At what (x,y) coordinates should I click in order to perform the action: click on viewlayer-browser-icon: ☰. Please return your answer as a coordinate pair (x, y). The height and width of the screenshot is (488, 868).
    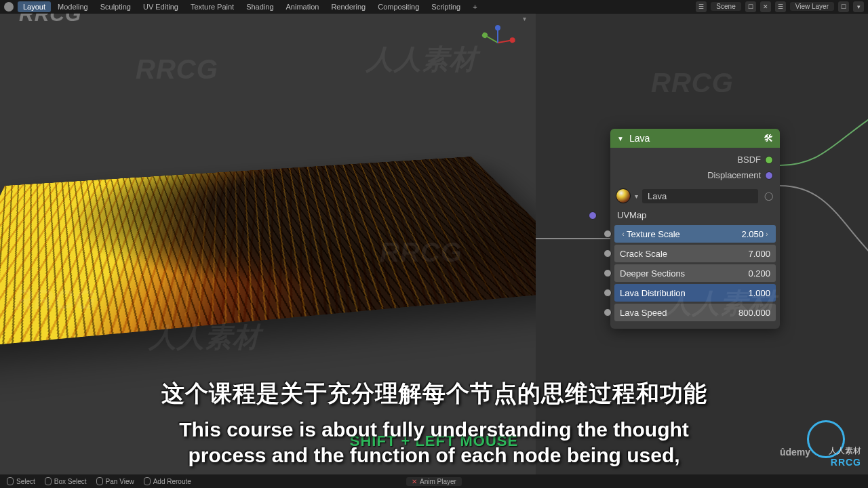
    Looking at the image, I should click on (781, 7).